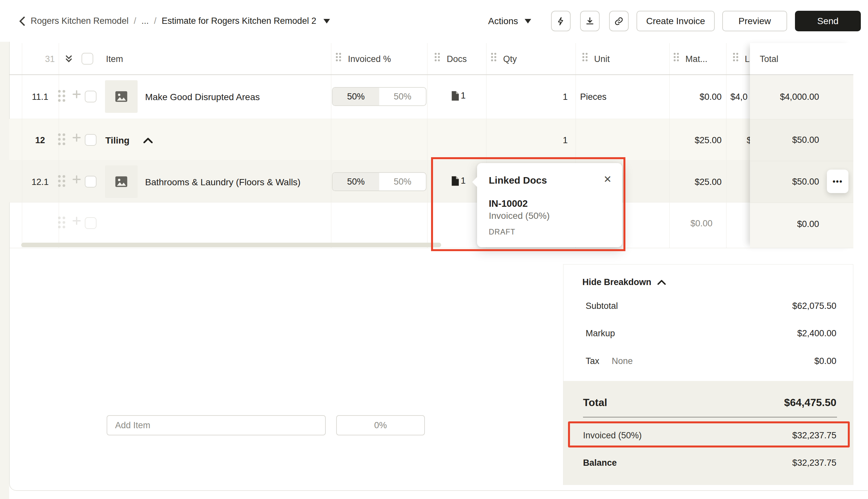 The image size is (868, 499). What do you see at coordinates (356, 182) in the screenshot?
I see `invoiced-percent-value: 50%` at bounding box center [356, 182].